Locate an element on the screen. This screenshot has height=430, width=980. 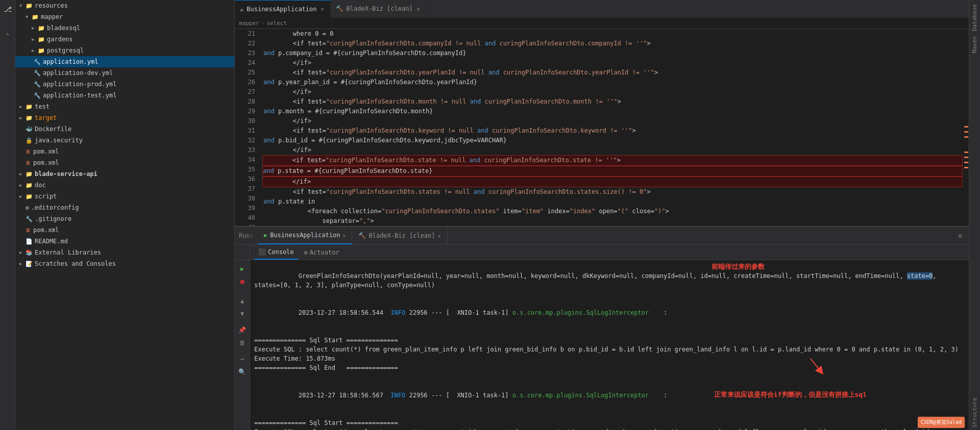
breadcrumb: mapper › select is located at coordinates (602, 23).